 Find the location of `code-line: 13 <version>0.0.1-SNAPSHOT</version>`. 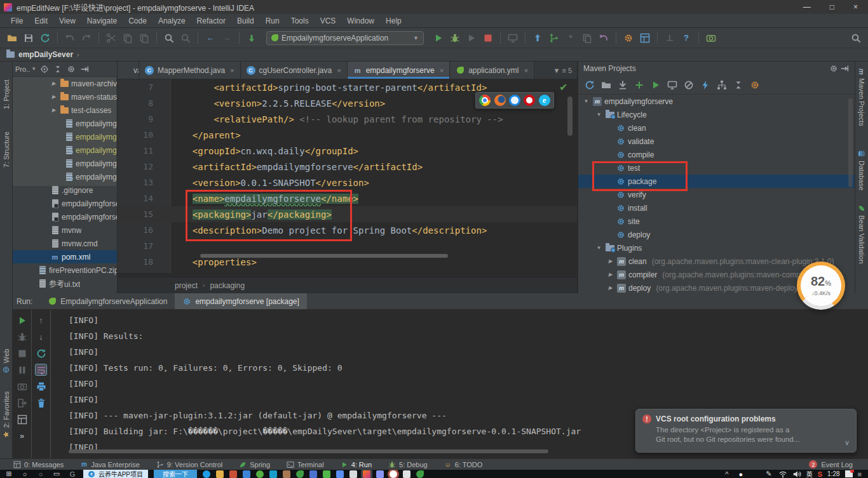

code-line: 13 <version>0.0.1-SNAPSHOT</version> is located at coordinates (347, 183).